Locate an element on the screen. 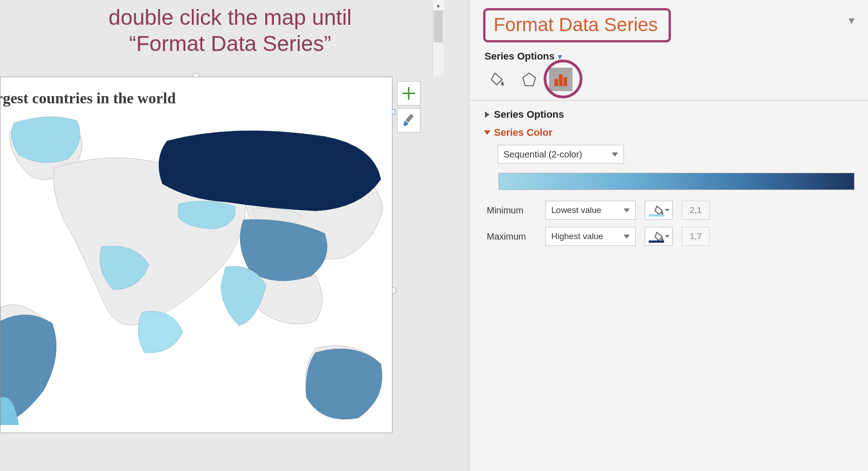 The width and height of the screenshot is (868, 471). pane-title-highlight: Format Data Series is located at coordinates (577, 25).